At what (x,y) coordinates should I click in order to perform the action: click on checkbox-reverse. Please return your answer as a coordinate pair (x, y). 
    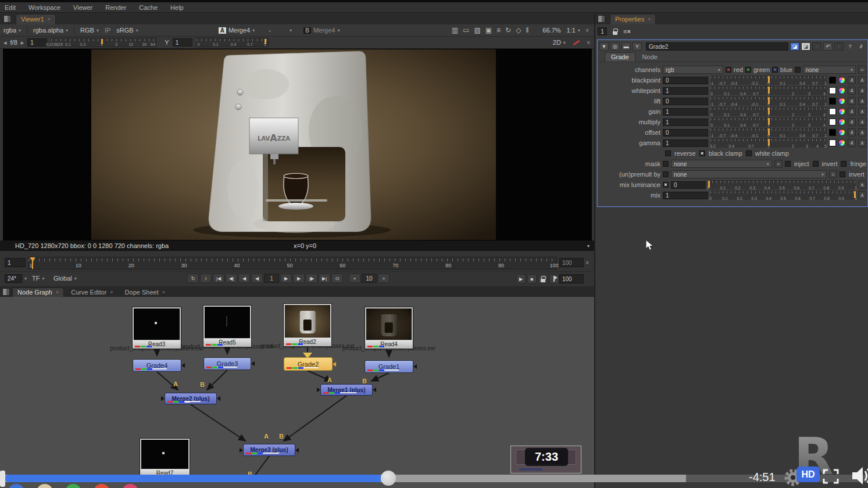
    Looking at the image, I should click on (668, 153).